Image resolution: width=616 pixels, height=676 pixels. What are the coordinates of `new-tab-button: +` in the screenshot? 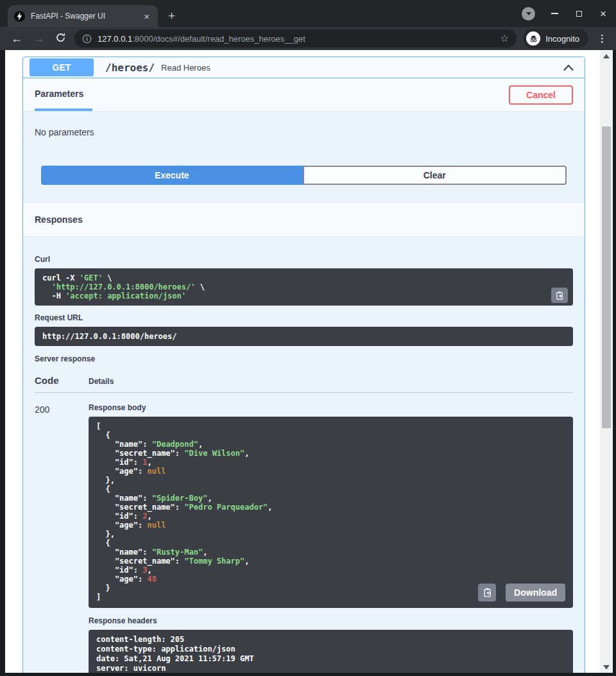 It's located at (172, 16).